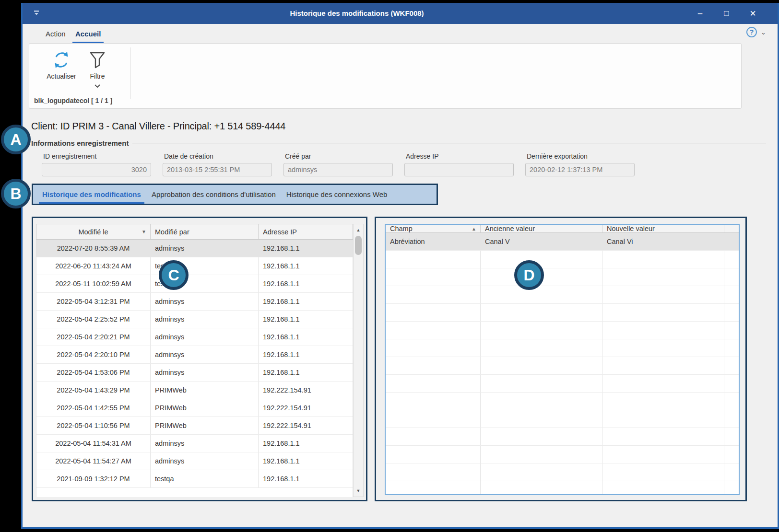 This screenshot has height=532, width=779. Describe the element at coordinates (433, 229) in the screenshot. I see `column-header-champ: Champ ▲` at that location.